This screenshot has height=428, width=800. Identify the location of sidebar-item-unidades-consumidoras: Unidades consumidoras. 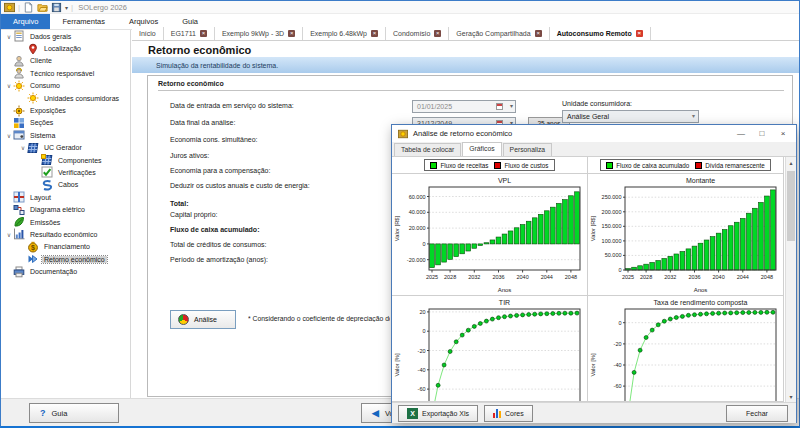
(66, 98).